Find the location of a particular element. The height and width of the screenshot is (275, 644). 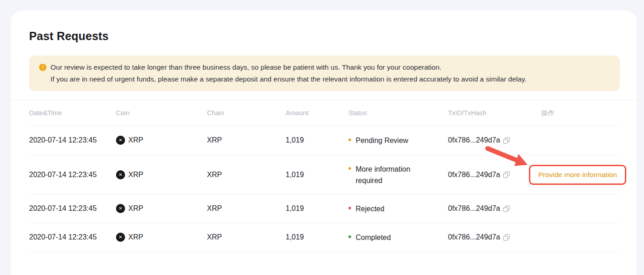

header-txid: TxID/TxHash is located at coordinates (495, 113).